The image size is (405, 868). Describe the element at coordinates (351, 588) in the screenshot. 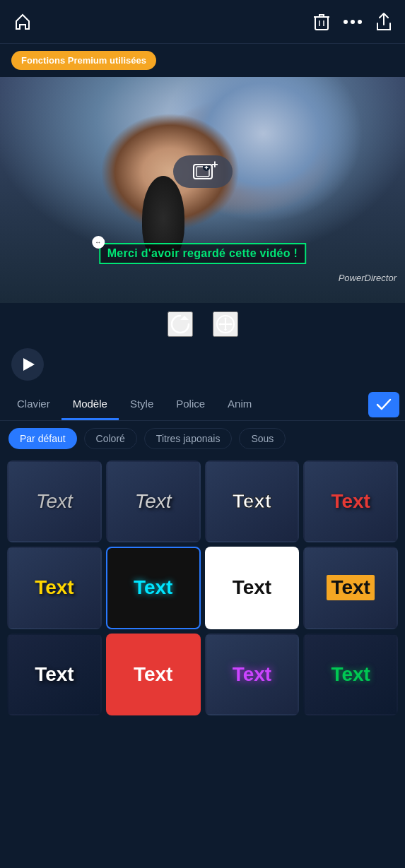

I see `text-style-8: Text` at that location.